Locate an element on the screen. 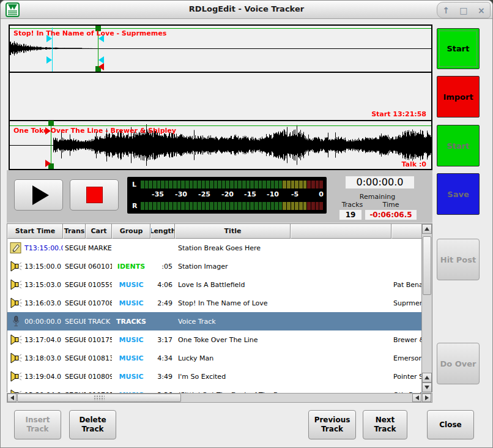  delete-track-button: Delete Track is located at coordinates (93, 425).